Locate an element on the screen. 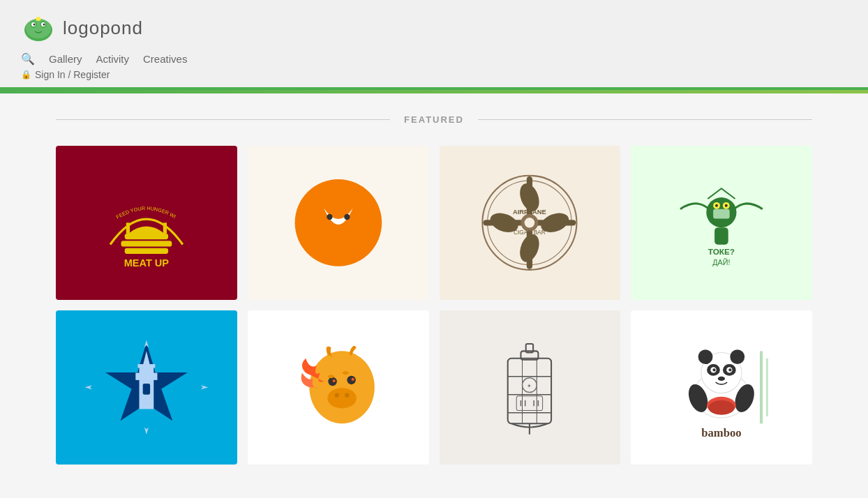 This screenshot has height=498, width=868. lantern-logo: ✦ is located at coordinates (530, 388).